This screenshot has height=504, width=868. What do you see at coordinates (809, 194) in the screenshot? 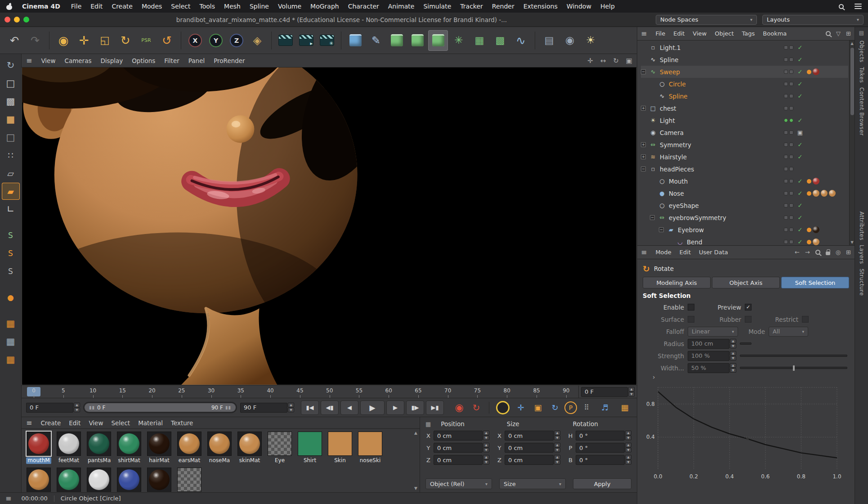
I see `tag-dot` at bounding box center [809, 194].